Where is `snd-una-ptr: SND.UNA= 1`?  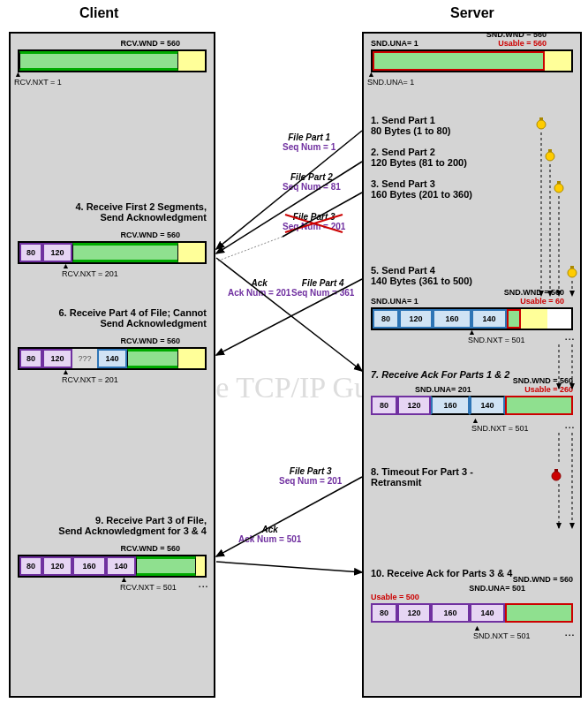 snd-una-ptr: SND.UNA= 1 is located at coordinates (390, 79).